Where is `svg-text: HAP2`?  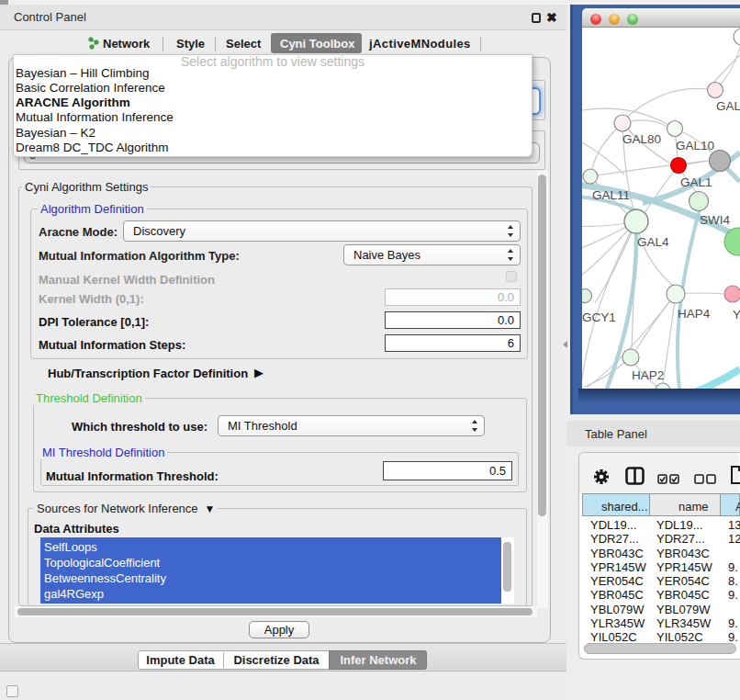
svg-text: HAP2 is located at coordinates (648, 375).